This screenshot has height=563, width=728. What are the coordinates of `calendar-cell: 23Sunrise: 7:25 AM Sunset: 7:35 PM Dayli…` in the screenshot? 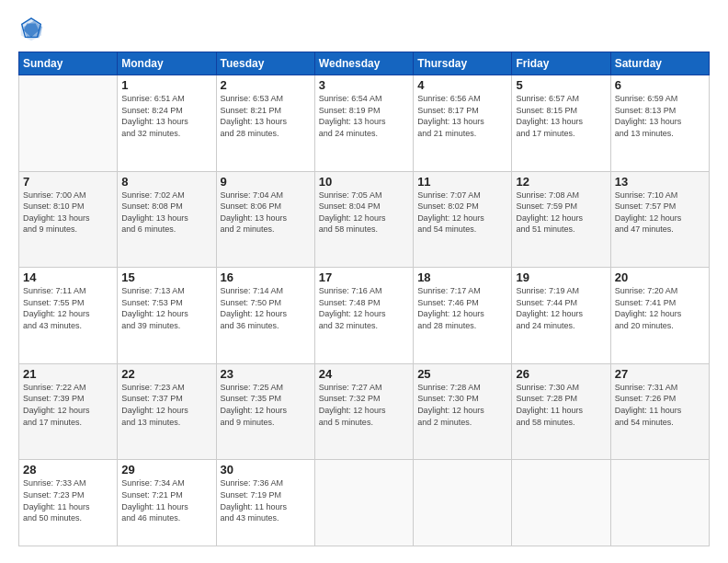 It's located at (265, 412).